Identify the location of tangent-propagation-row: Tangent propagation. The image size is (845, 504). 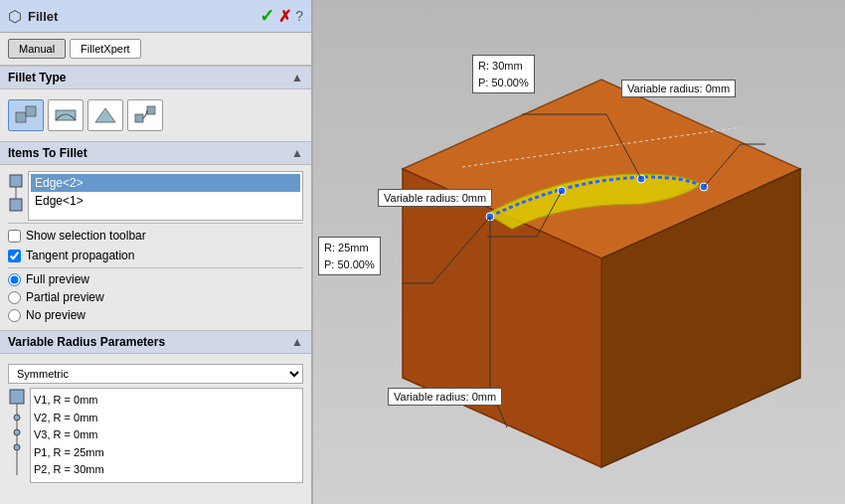
(155, 255).